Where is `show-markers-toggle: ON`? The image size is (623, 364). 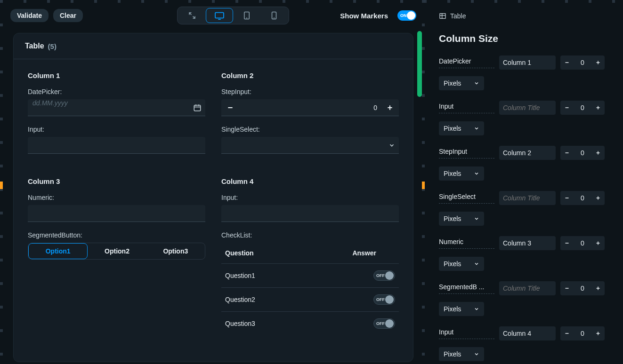 show-markers-toggle: ON is located at coordinates (407, 16).